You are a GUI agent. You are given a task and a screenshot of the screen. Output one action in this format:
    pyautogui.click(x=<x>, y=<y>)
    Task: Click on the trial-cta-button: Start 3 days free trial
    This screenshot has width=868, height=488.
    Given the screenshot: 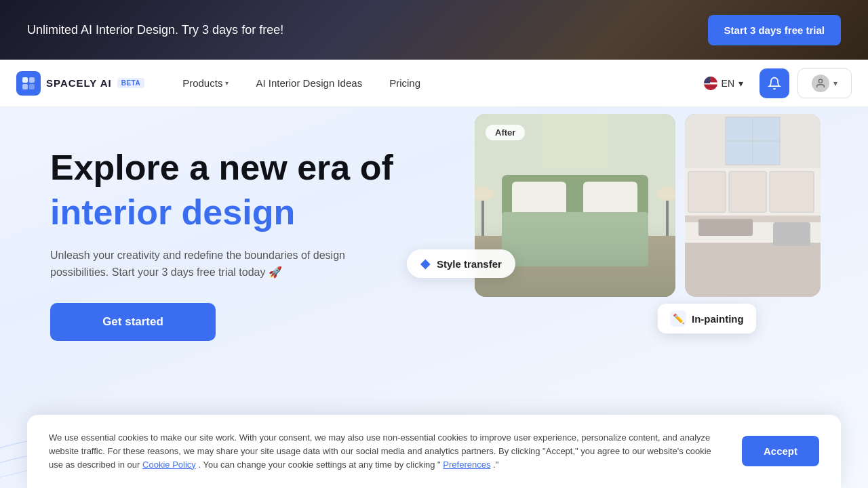 What is the action you would take?
    pyautogui.click(x=774, y=30)
    